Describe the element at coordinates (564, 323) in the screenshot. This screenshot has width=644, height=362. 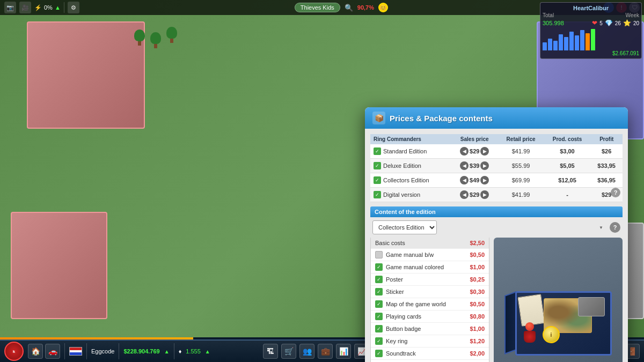
I see `box-bottom: i` at that location.